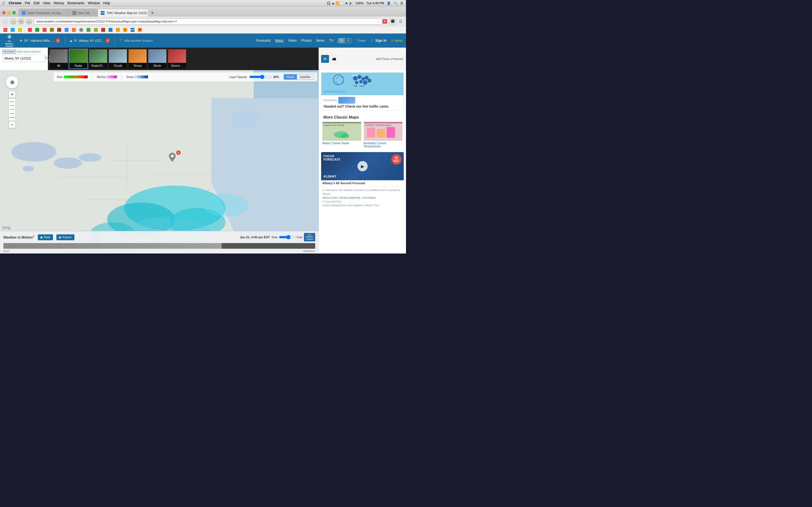  What do you see at coordinates (29, 21) in the screenshot?
I see `home-button: ⌂` at bounding box center [29, 21].